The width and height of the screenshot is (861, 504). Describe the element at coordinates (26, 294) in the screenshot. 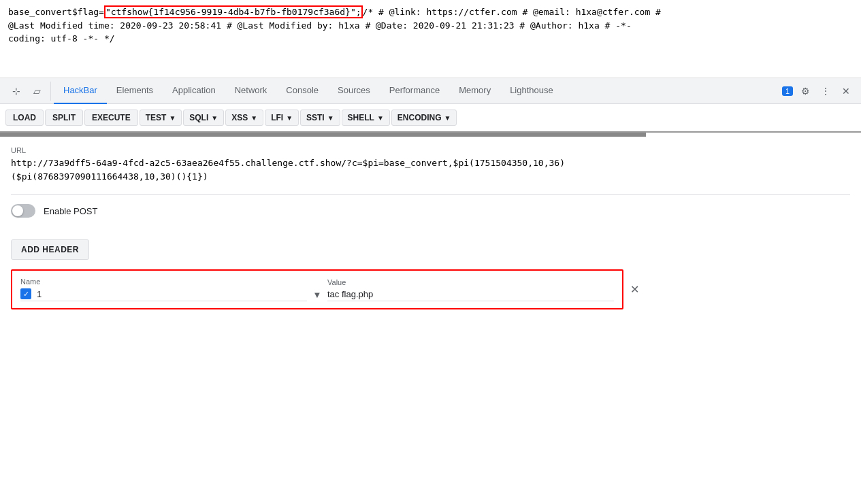

I see `header-checkbox: ✓` at that location.